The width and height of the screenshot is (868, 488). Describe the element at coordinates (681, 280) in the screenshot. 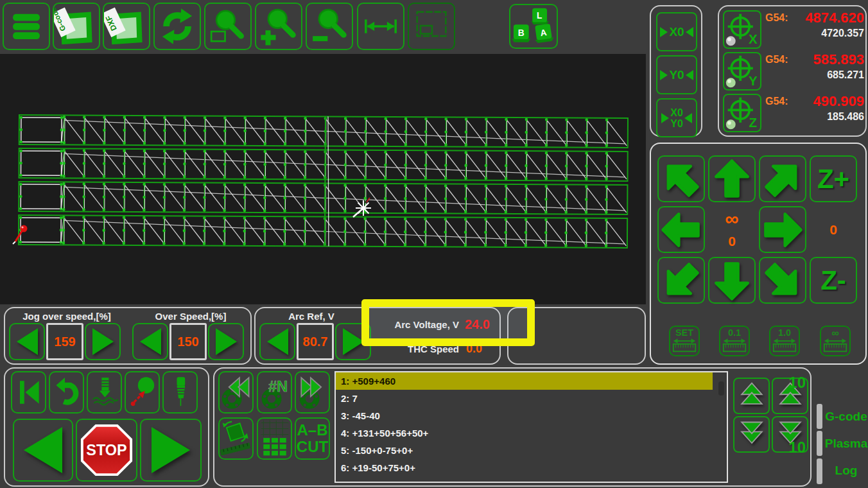

I see `jog-down-left-button` at that location.